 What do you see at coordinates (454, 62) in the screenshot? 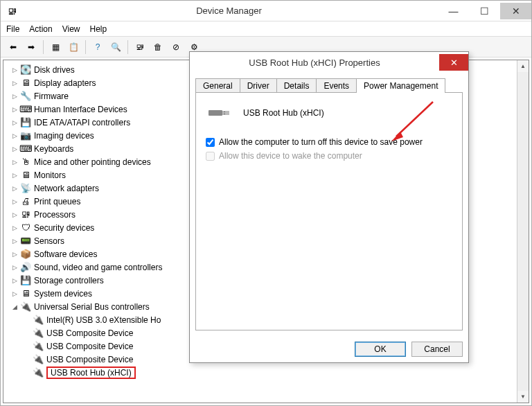
I see `dialog-close-button: ✕` at bounding box center [454, 62].